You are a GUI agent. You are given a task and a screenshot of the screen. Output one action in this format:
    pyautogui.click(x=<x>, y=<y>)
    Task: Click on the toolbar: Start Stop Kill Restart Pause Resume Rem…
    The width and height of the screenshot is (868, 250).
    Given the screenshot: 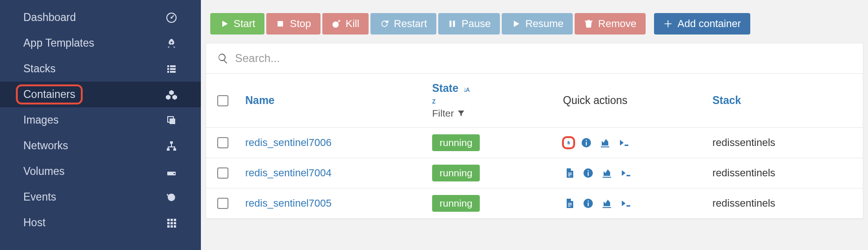 What is the action you would take?
    pyautogui.click(x=534, y=21)
    